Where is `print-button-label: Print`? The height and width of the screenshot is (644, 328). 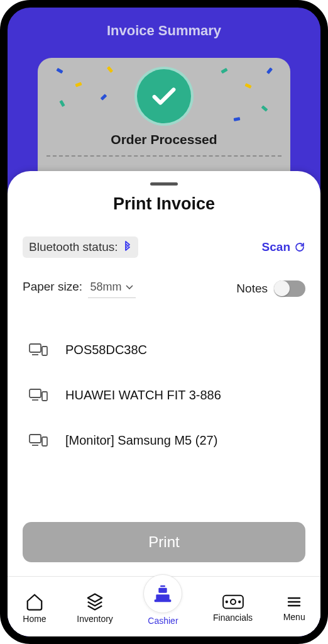
print-button-label: Print is located at coordinates (163, 542).